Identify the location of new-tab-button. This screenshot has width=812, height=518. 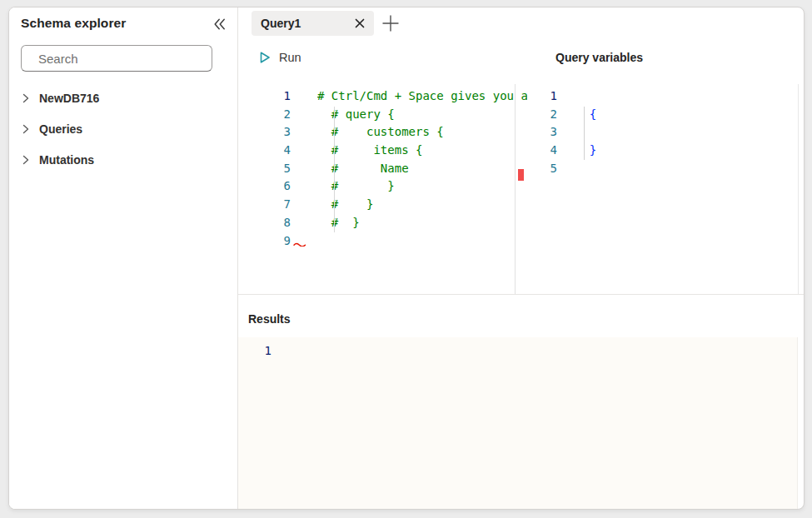
(391, 23).